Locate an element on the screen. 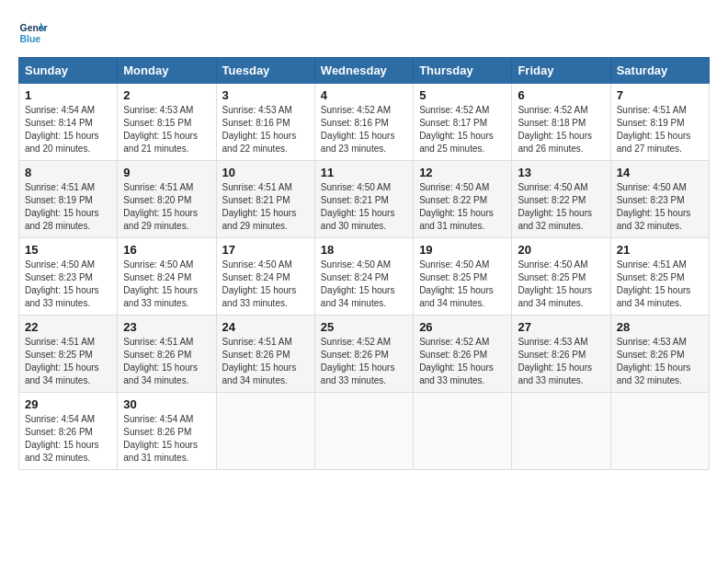 The width and height of the screenshot is (728, 563). calendar-week-row: 22Sunrise: 4:51 AMSunset: 8:25 PMDayligh… is located at coordinates (364, 354).